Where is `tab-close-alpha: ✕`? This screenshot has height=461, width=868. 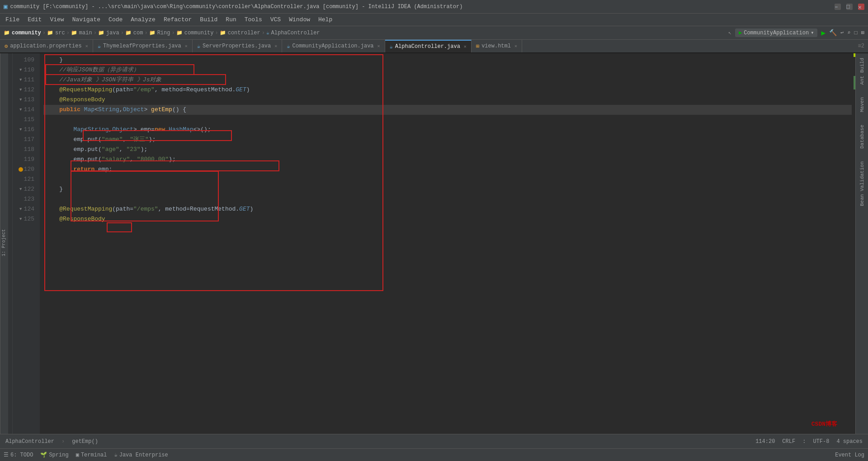 tab-close-alpha: ✕ is located at coordinates (465, 47).